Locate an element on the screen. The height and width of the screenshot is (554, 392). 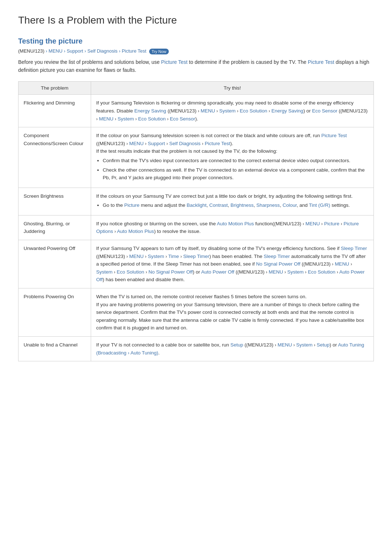
link-energy-saving: Energy Saving is located at coordinates (150, 111).